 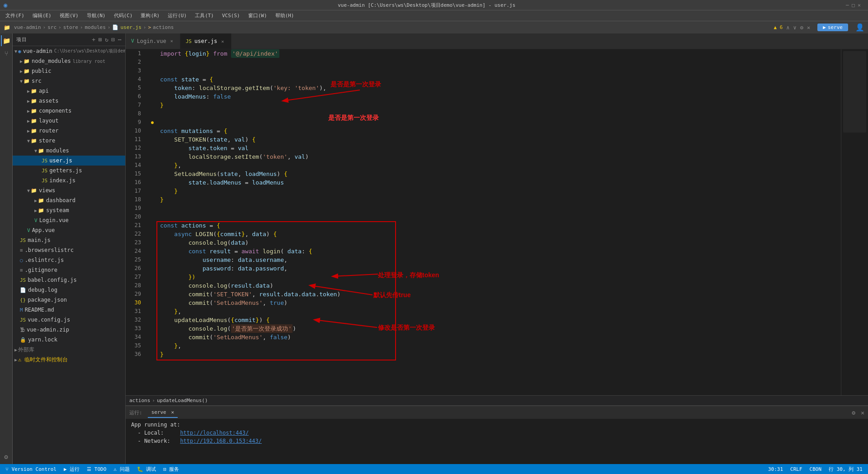 I want to click on encoding: CBON, so click(x=816, y=469).